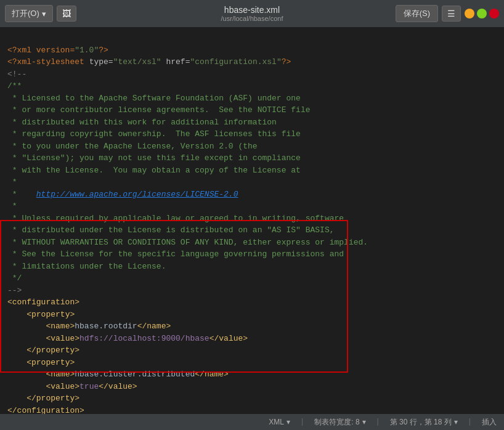  Describe the element at coordinates (29, 14) in the screenshot. I see `open-button: 打开(O) ▾` at that location.